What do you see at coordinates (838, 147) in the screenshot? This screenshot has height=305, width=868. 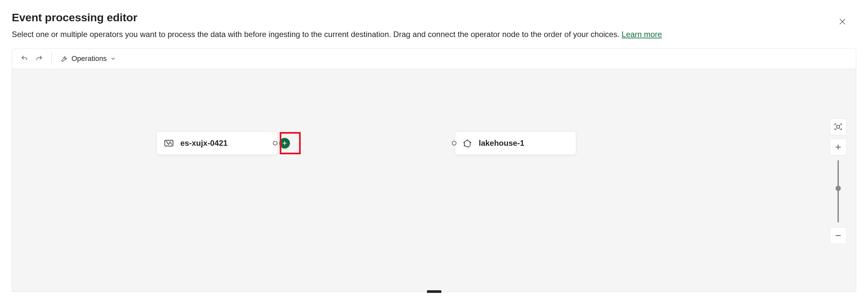 I see `zoom-in-button` at bounding box center [838, 147].